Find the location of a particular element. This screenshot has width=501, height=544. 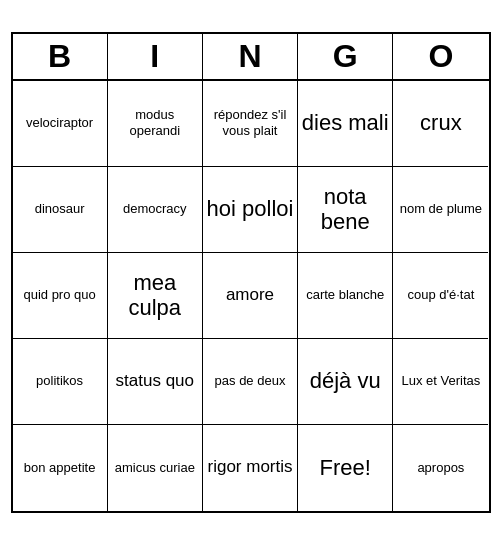

header-letter-g: G is located at coordinates (346, 56).